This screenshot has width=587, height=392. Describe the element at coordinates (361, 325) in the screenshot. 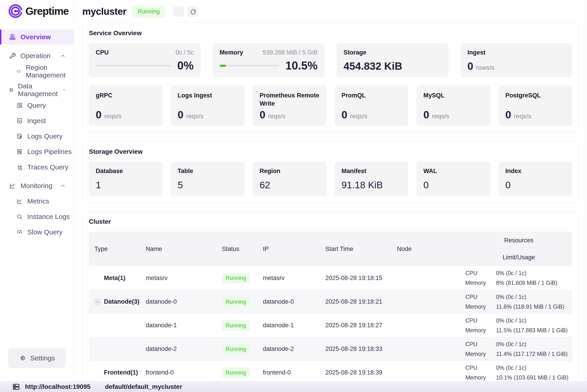

I see `node-start-time: 2025-08-28 19:18:27` at that location.